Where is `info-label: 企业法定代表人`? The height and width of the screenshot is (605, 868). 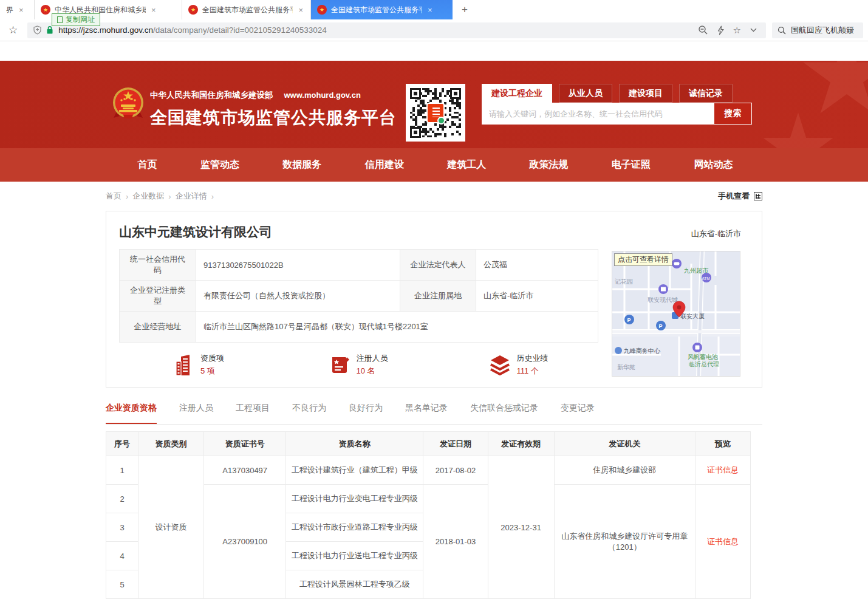
info-label: 企业法定代表人 is located at coordinates (439, 265).